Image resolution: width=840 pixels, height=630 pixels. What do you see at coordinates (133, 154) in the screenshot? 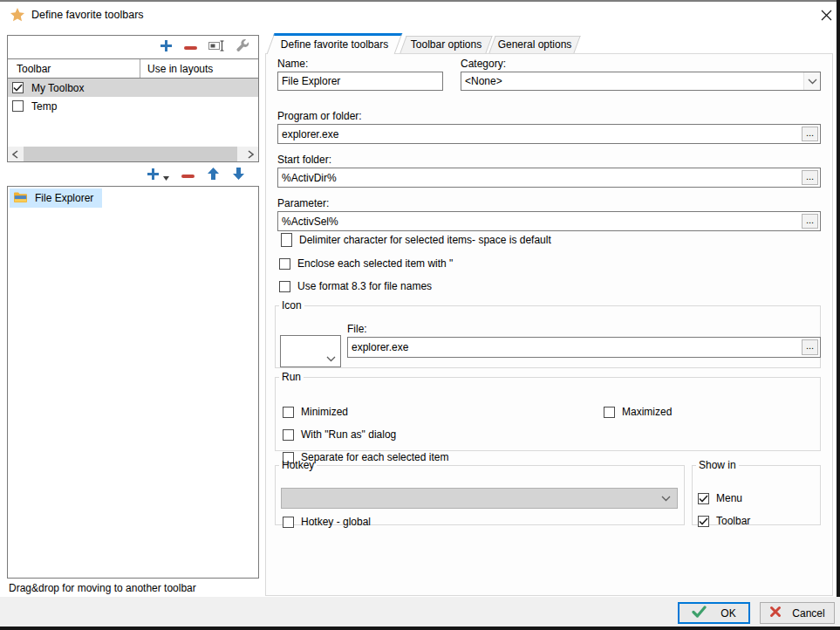
I see `horizontal-scrollbar` at bounding box center [133, 154].